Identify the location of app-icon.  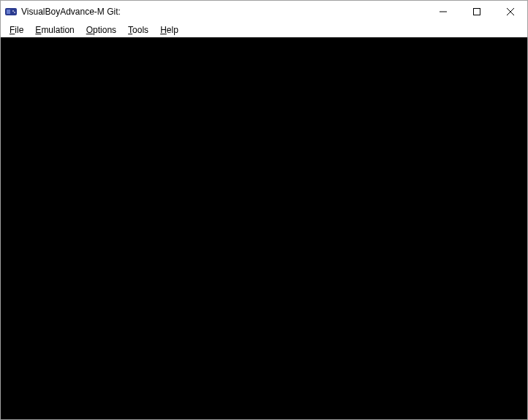
(11, 12).